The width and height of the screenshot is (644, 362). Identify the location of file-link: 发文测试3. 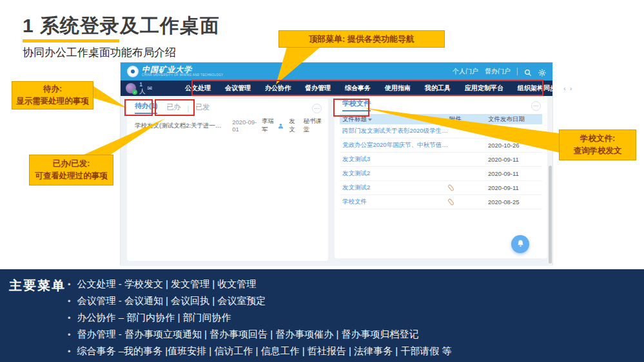
(395, 160).